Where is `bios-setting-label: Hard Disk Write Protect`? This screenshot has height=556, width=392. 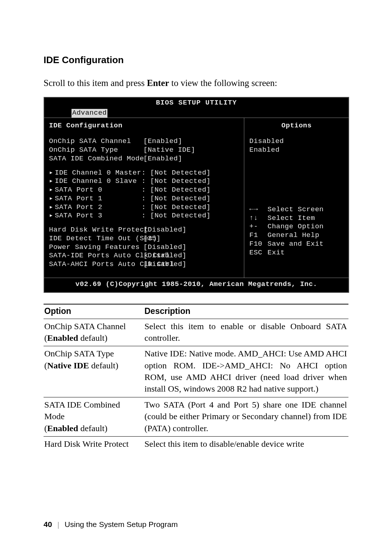 bios-setting-label: Hard Disk Write Protect is located at coordinates (96, 230).